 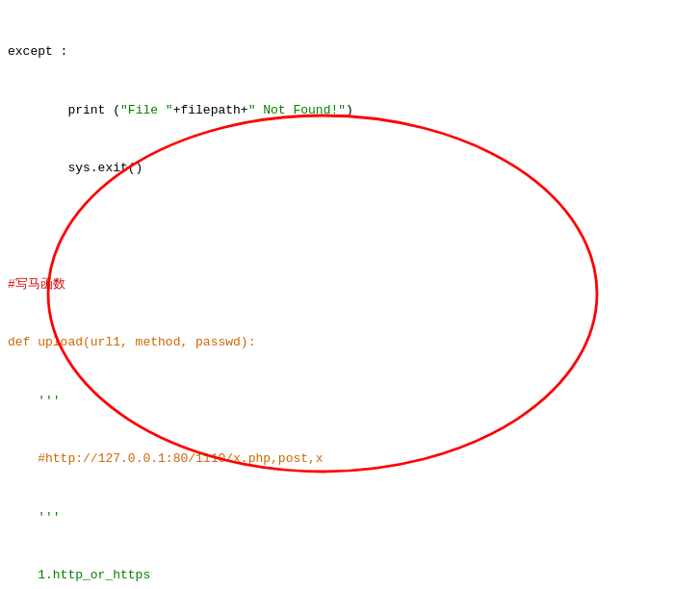 What do you see at coordinates (350, 343) in the screenshot?
I see `code-line-6: def upload(url1, method, passwd):` at bounding box center [350, 343].